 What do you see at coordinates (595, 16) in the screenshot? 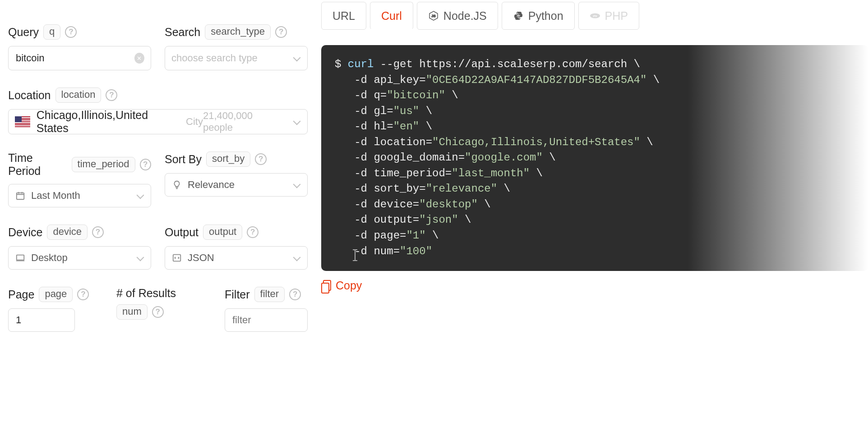
I see `php-icon: php` at bounding box center [595, 16].